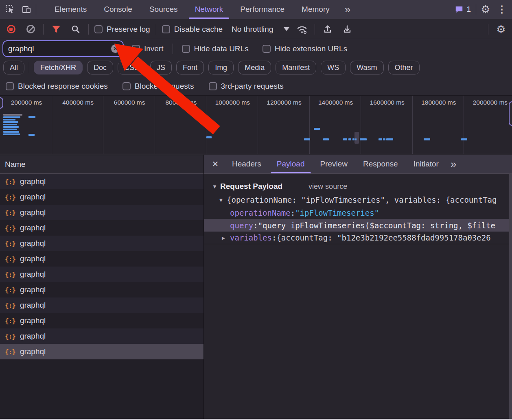 This screenshot has width=512, height=420. What do you see at coordinates (358, 212) in the screenshot?
I see `payload-row-operation-name: operationName: "ipFlowTimeseries"` at bounding box center [358, 212].